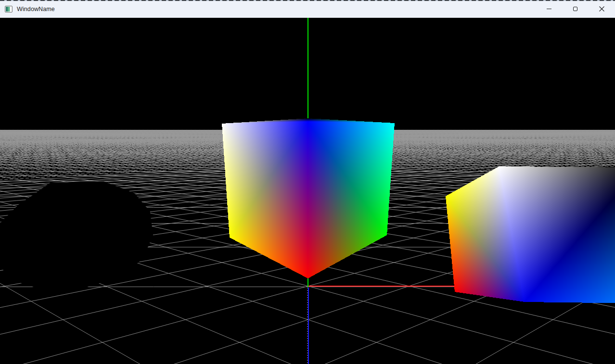  What do you see at coordinates (576, 9) in the screenshot?
I see `maximize-button` at bounding box center [576, 9].